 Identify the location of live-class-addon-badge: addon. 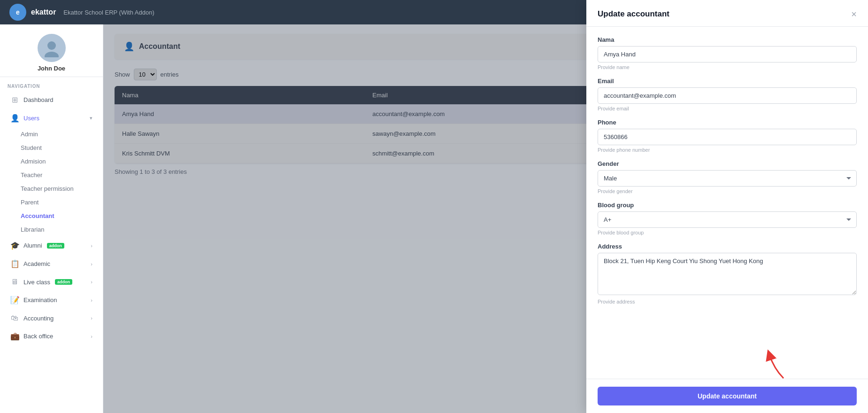
(64, 282).